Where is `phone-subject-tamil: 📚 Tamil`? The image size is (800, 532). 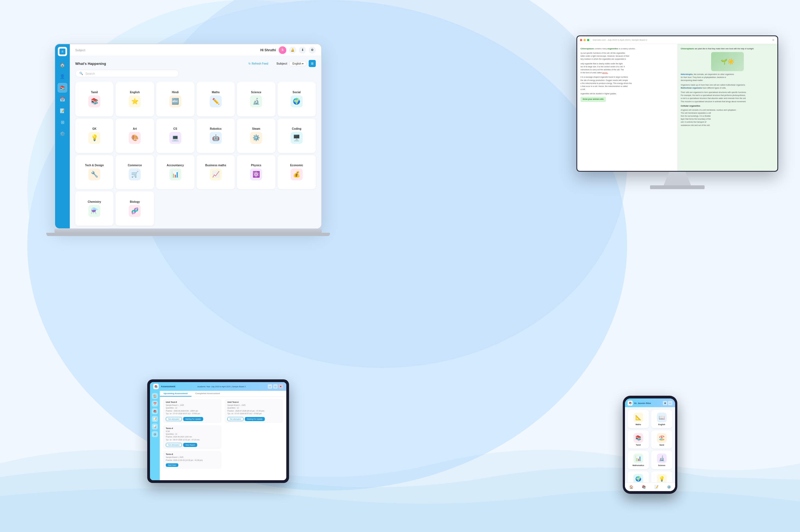 phone-subject-tamil: 📚 Tamil is located at coordinates (638, 439).